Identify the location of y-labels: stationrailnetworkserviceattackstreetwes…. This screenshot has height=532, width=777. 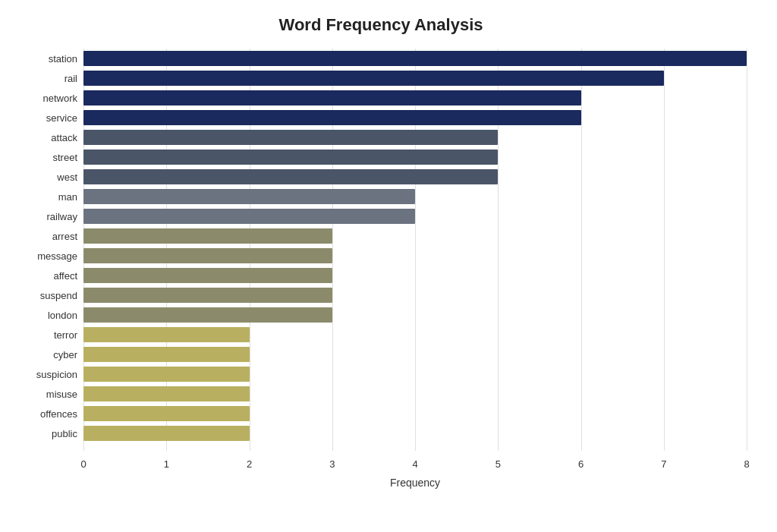
(49, 269).